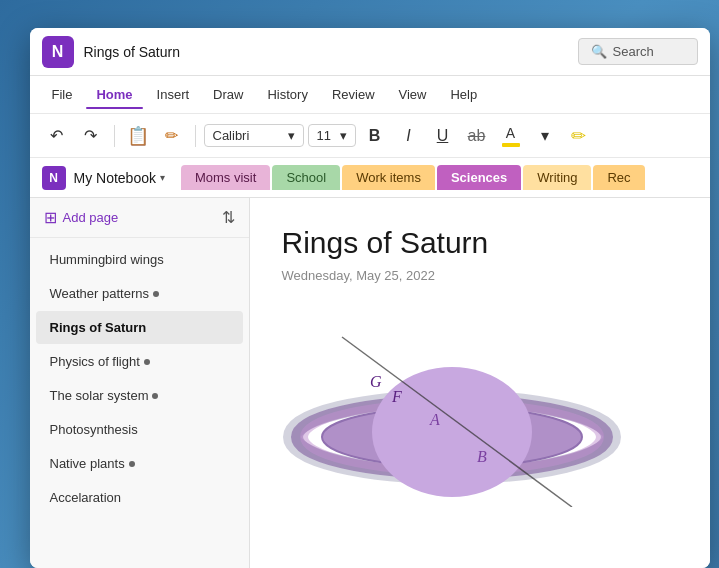  Describe the element at coordinates (91, 136) in the screenshot. I see `redo-button: ↷` at that location.